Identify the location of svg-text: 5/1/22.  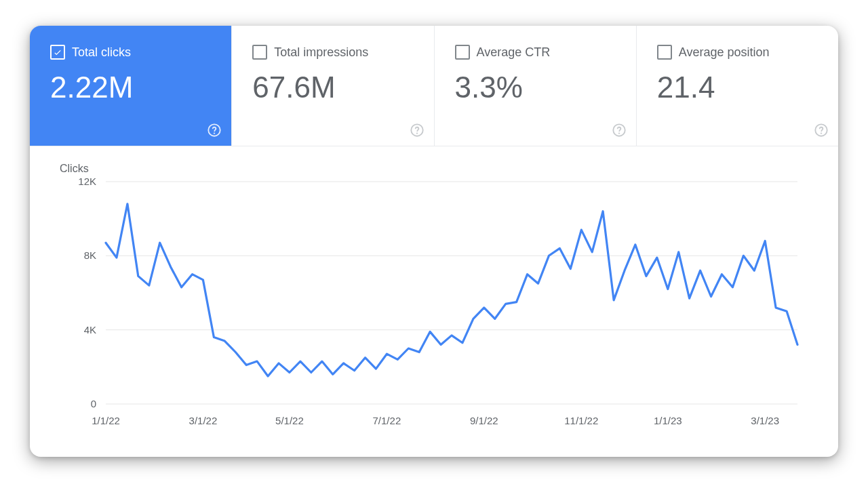
(290, 420).